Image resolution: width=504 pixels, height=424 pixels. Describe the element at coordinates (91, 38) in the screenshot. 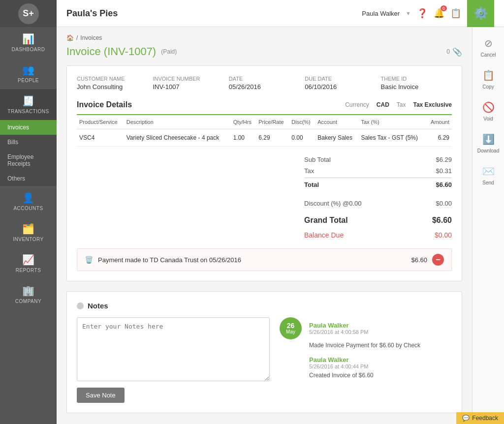

I see `breadcrumb-invoices: Invoices` at that location.